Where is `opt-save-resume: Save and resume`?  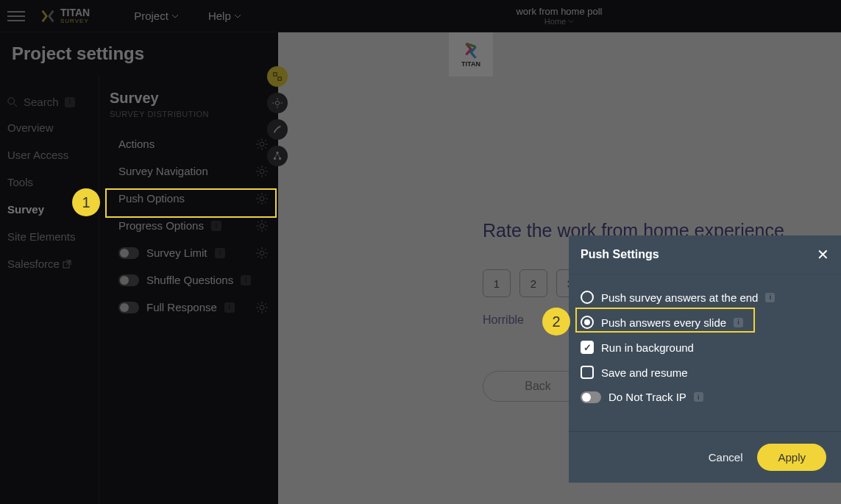 opt-save-resume: Save and resume is located at coordinates (705, 372).